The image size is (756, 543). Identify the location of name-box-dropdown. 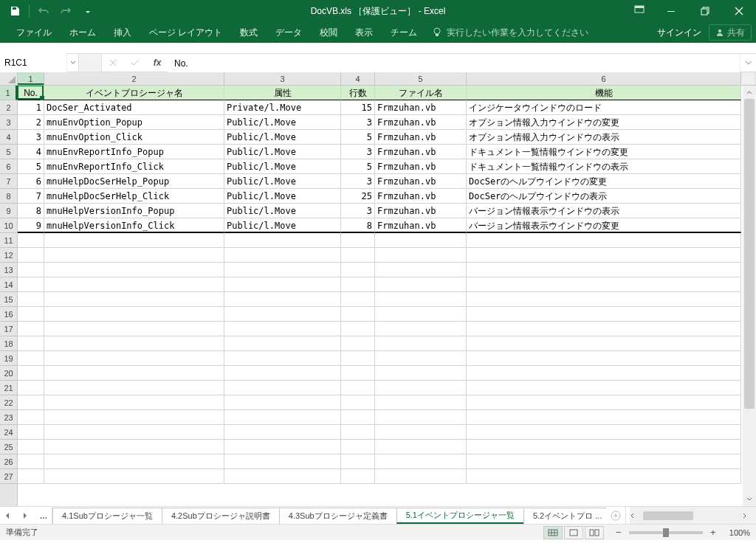
(72, 63).